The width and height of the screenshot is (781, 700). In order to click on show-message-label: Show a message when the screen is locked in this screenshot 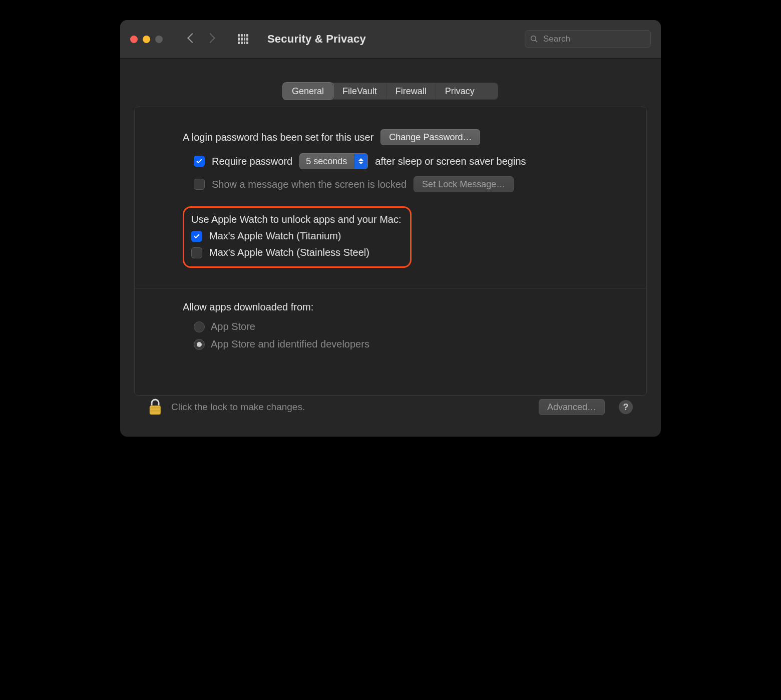, I will do `click(309, 184)`.